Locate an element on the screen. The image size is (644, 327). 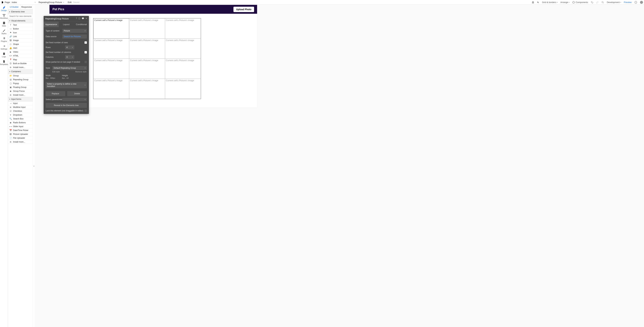
undo-icon is located at coordinates (592, 2).